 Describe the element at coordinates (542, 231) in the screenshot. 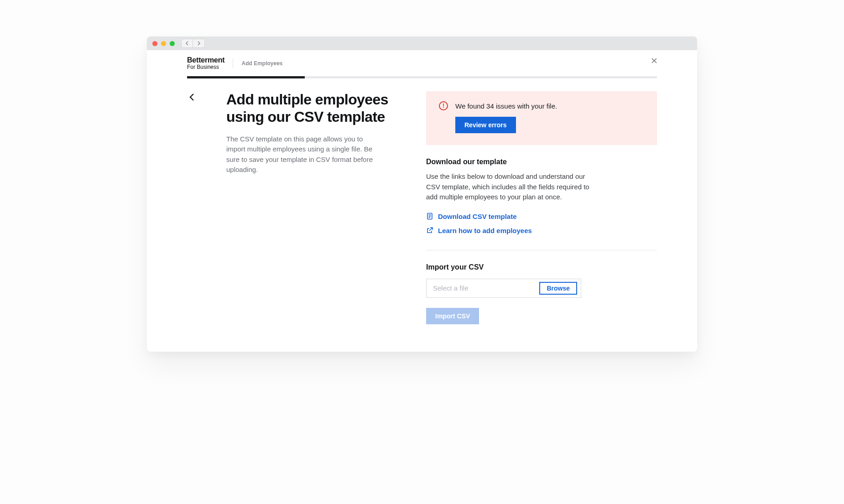

I see `learn-how-link: Learn how to add employees` at that location.